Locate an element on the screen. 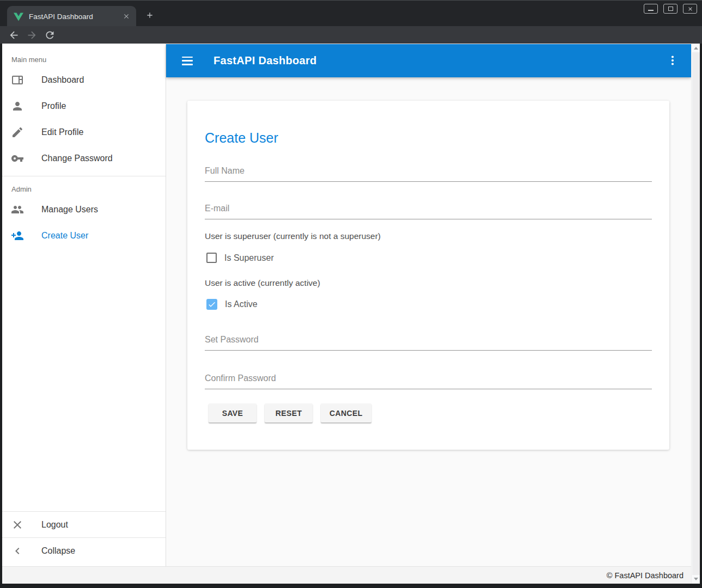 The width and height of the screenshot is (702, 588). hamburger-menu-icon is located at coordinates (187, 61).